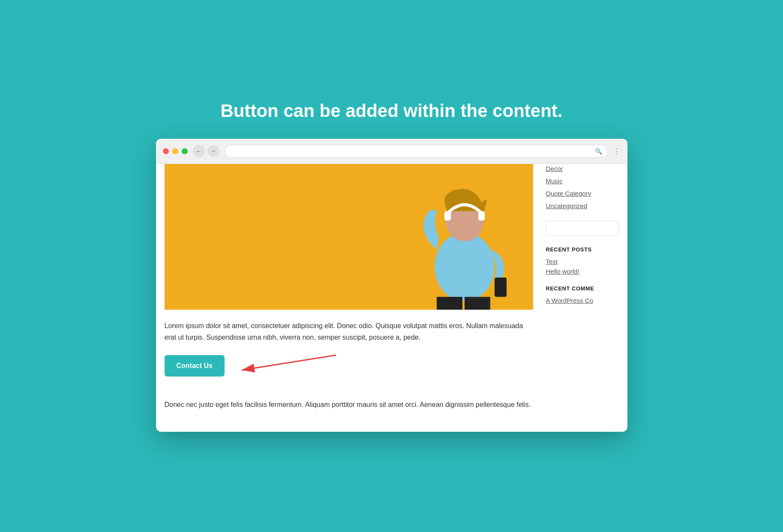 This screenshot has height=532, width=783. What do you see at coordinates (213, 151) in the screenshot?
I see `forward-button: →` at bounding box center [213, 151].